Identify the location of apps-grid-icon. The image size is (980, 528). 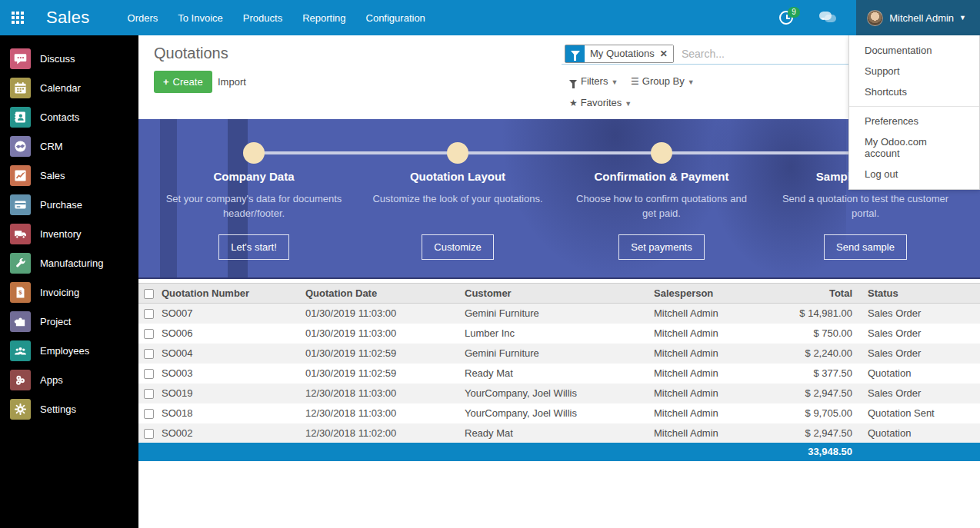
(18, 18).